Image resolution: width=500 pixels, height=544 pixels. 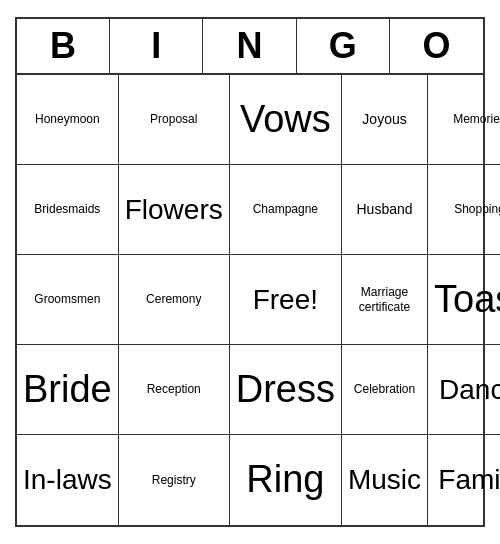 What do you see at coordinates (286, 390) in the screenshot?
I see `bingo-cell: Dress` at bounding box center [286, 390].